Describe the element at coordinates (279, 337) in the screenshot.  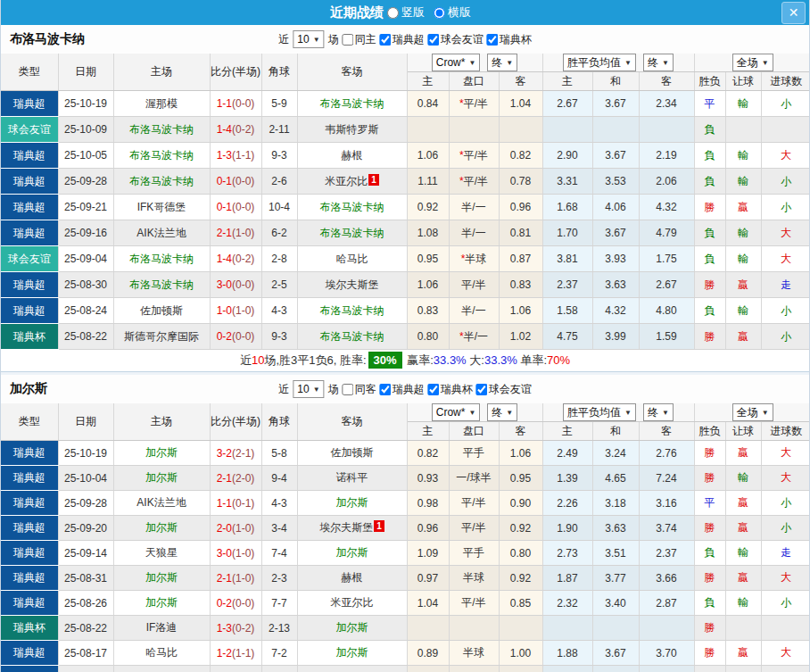
I see `corner-count: 9-3` at that location.